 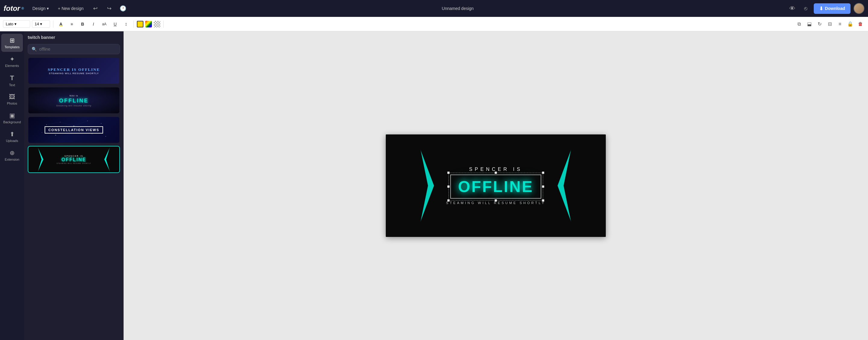 I want to click on lock-button: 🔒, so click(x=850, y=24).